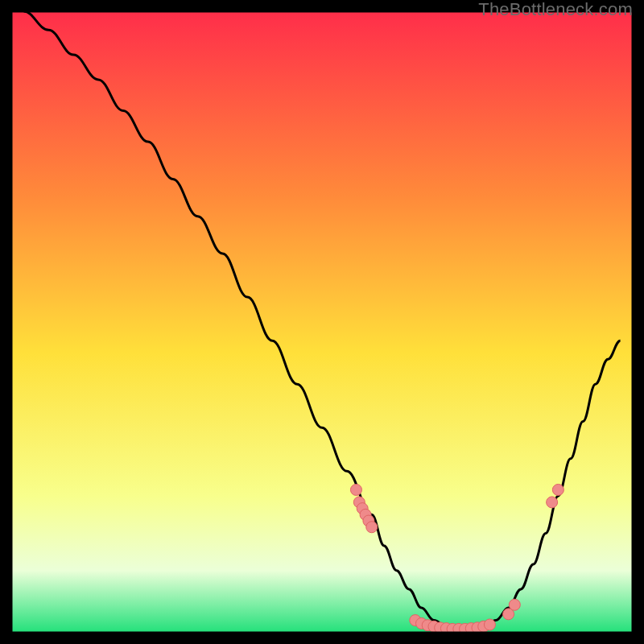  What do you see at coordinates (555, 10) in the screenshot?
I see `watermark-text: TheBottleneck.com` at bounding box center [555, 10].